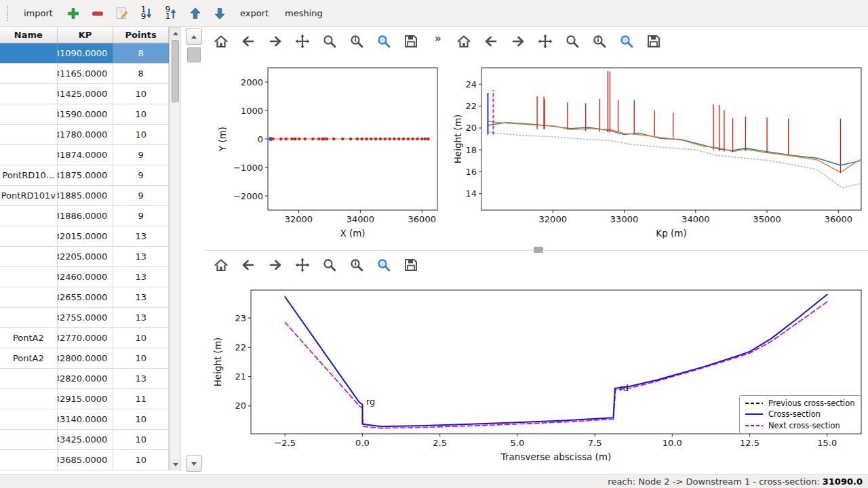 The image size is (868, 488). Describe the element at coordinates (84, 216) in the screenshot. I see `table-row: 31886.00009` at that location.